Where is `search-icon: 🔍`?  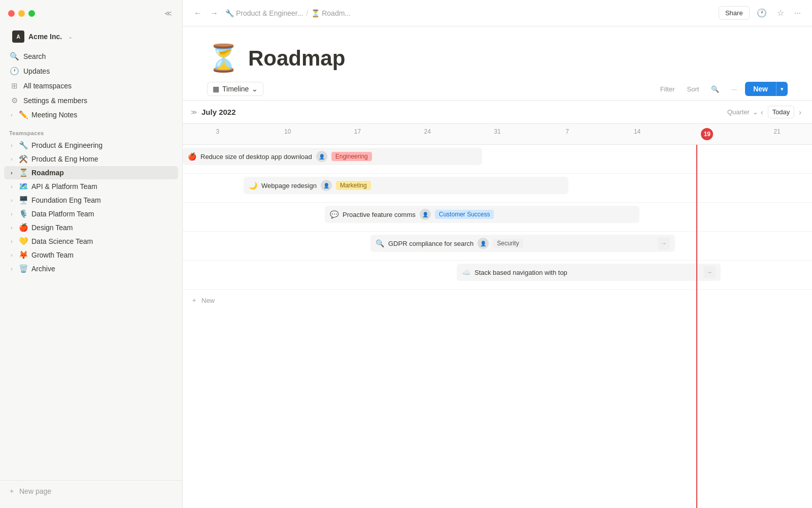 search-icon: 🔍 is located at coordinates (14, 56).